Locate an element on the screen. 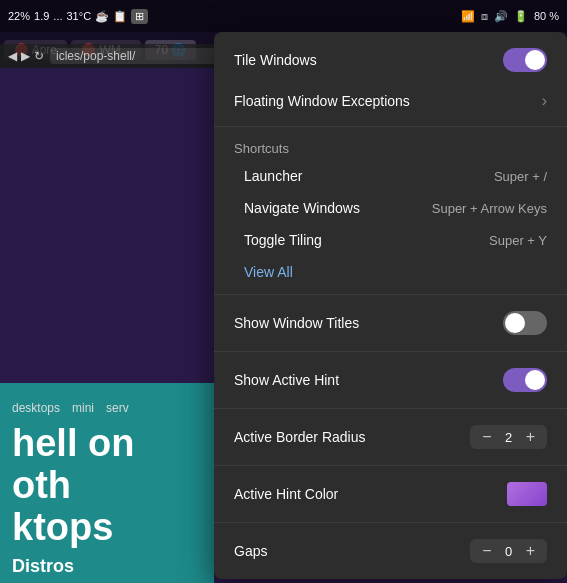  toggle-knob is located at coordinates (535, 60).